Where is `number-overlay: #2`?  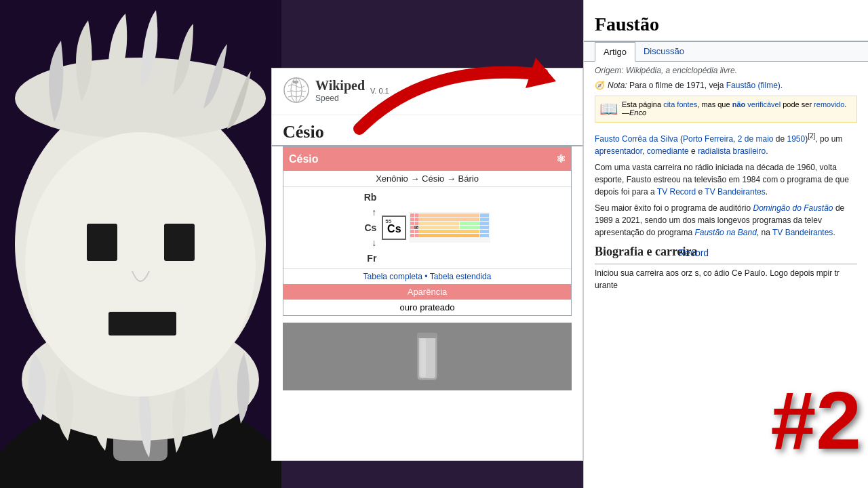
number-overlay: #2 is located at coordinates (816, 420).